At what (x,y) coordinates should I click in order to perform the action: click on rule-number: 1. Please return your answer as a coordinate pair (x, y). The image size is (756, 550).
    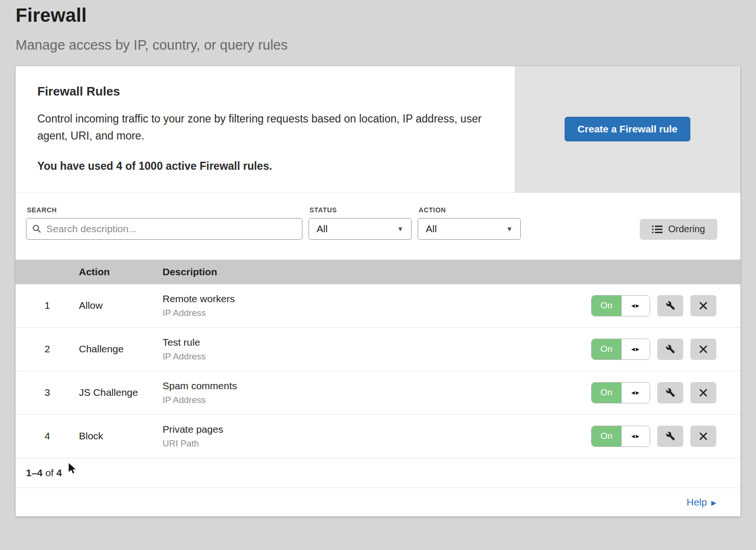
    Looking at the image, I should click on (47, 306).